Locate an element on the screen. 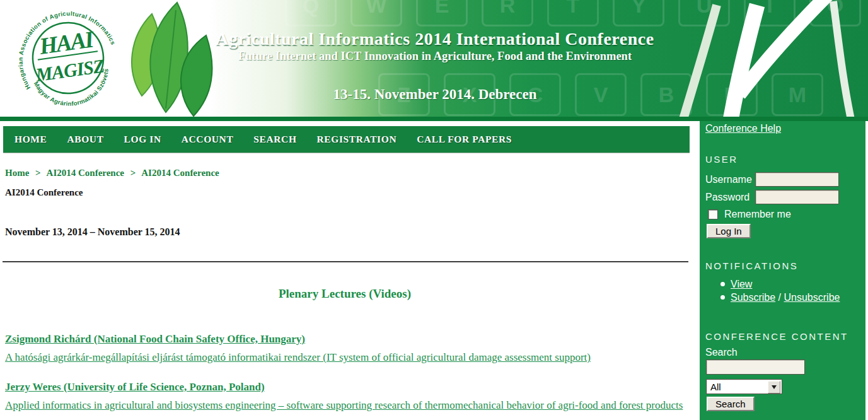  nav-item-call-for-papers: CALL FOR PAPERS is located at coordinates (464, 139).